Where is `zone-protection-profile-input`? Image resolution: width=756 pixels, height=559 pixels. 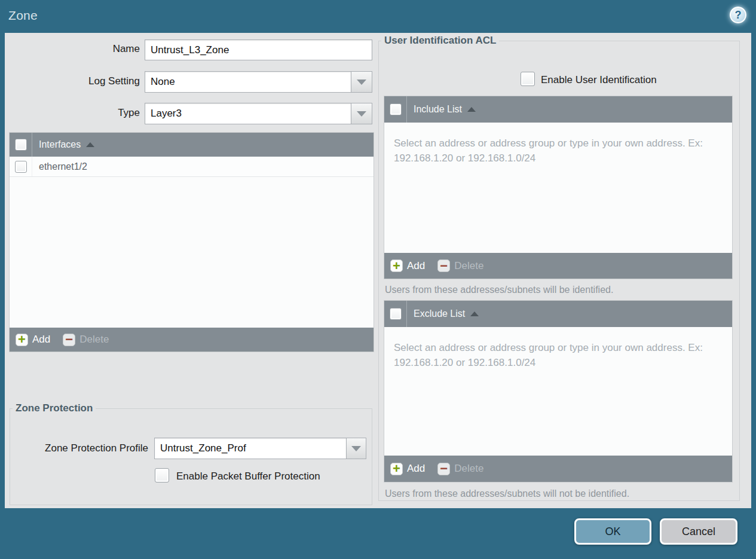
zone-protection-profile-input is located at coordinates (250, 448).